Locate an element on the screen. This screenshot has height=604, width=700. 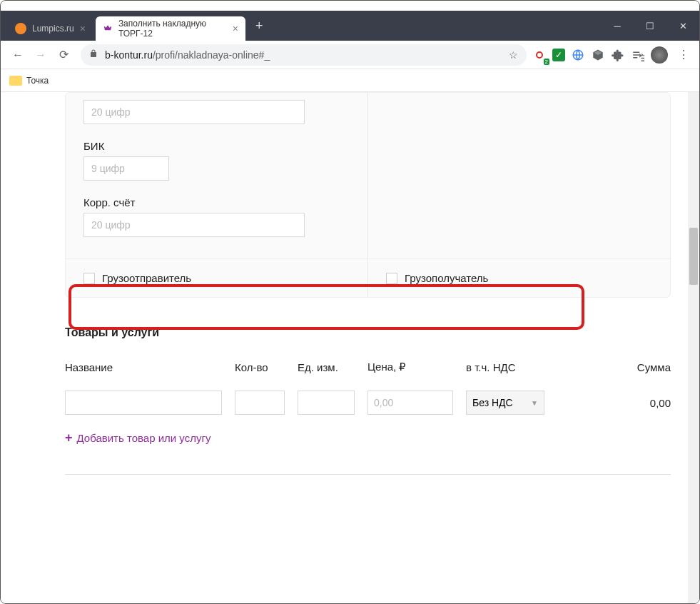
goods-qty-input is located at coordinates (260, 403).